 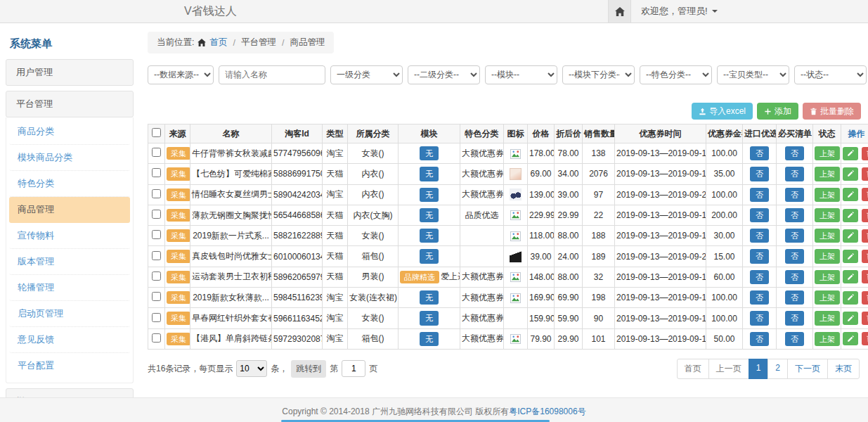 I want to click on add-button: 添加, so click(x=777, y=111).